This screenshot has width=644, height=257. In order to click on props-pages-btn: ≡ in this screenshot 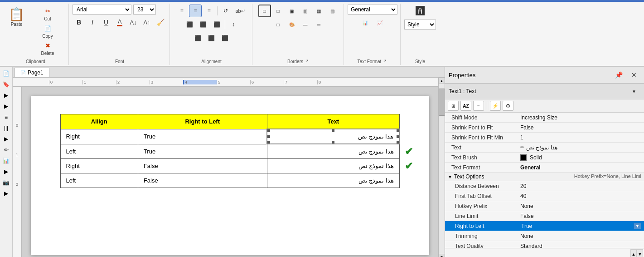, I will do `click(479, 106)`.